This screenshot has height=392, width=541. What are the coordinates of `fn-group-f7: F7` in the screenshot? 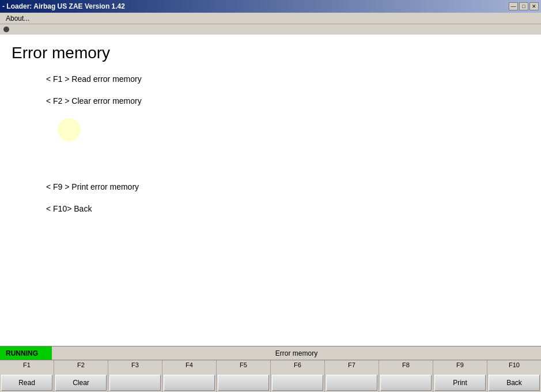 It's located at (352, 376).